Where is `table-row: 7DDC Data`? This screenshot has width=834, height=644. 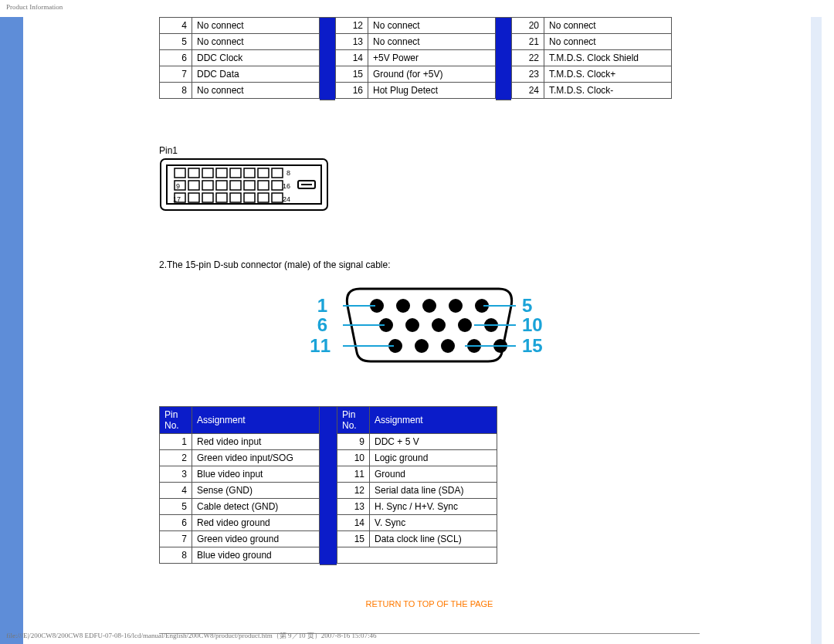
table-row: 7DDC Data is located at coordinates (239, 74).